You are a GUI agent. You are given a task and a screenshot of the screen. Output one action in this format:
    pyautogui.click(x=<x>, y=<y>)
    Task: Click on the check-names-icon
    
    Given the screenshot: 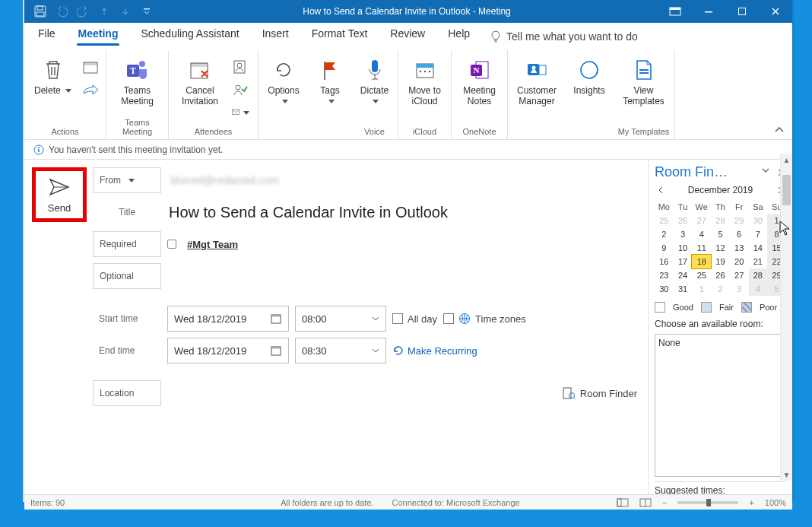 What is the action you would take?
    pyautogui.click(x=240, y=90)
    